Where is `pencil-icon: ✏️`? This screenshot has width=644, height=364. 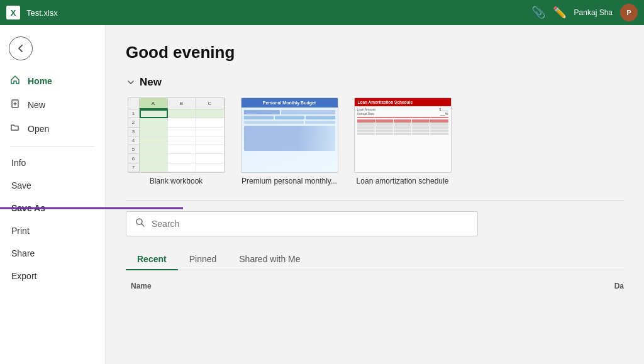
pencil-icon: ✏️ is located at coordinates (560, 13).